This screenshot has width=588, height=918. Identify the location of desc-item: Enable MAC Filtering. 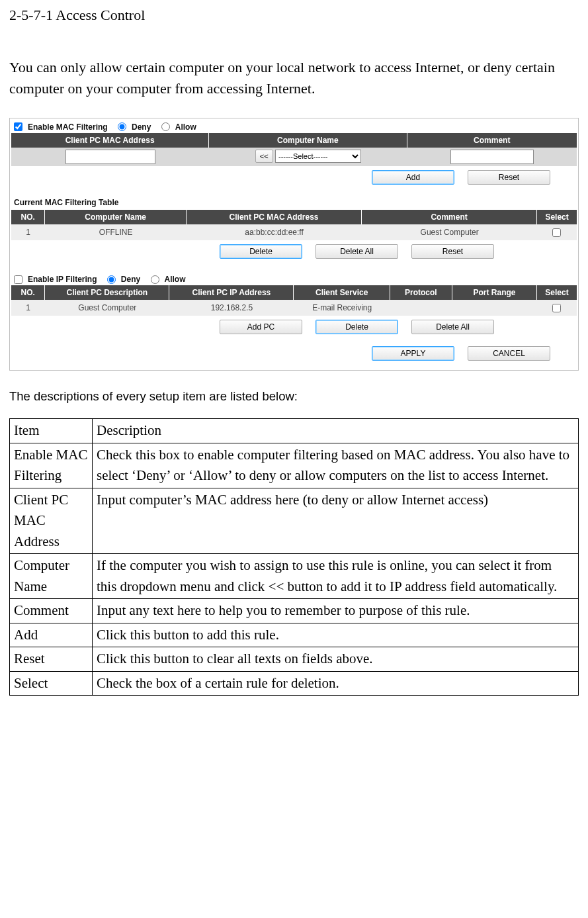
(52, 465).